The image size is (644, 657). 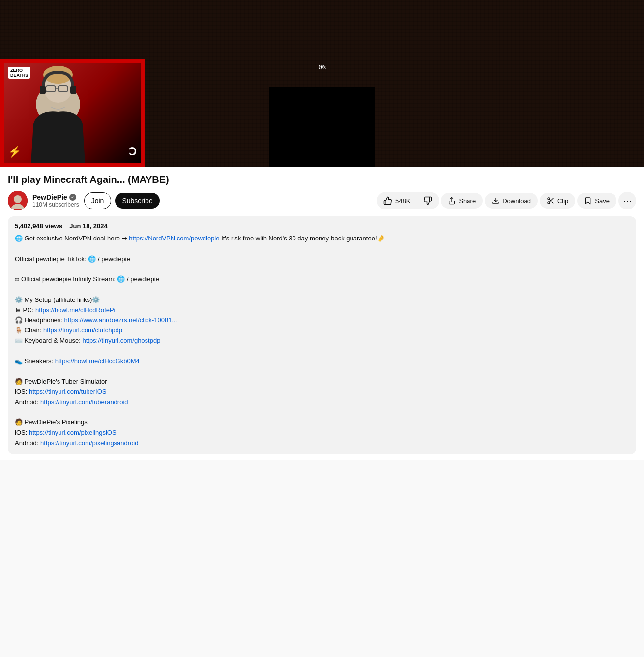 I want to click on subscribe-button: Subscribe, so click(x=137, y=201).